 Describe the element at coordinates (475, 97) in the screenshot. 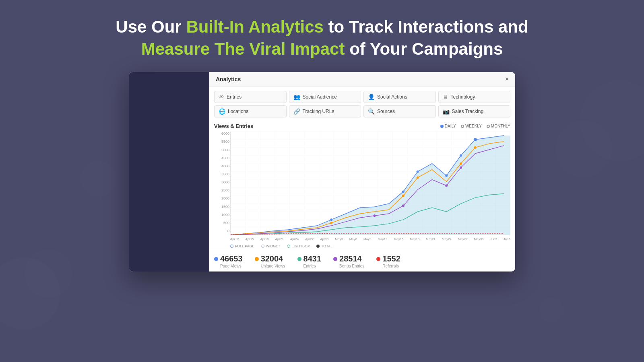

I see `tab-technology: 🖥 Technology` at that location.